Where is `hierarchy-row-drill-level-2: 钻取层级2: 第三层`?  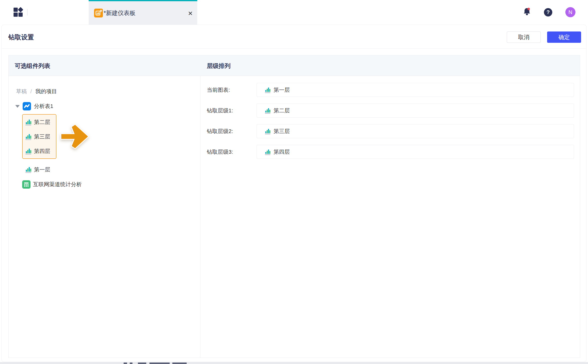 hierarchy-row-drill-level-2: 钻取层级2: 第三层 is located at coordinates (391, 131).